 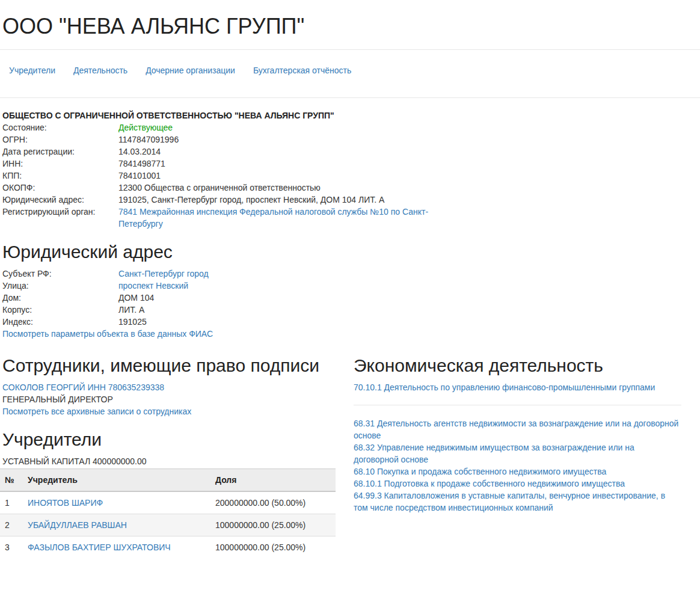 What do you see at coordinates (60, 286) in the screenshot?
I see `field-label: Улица:` at bounding box center [60, 286].